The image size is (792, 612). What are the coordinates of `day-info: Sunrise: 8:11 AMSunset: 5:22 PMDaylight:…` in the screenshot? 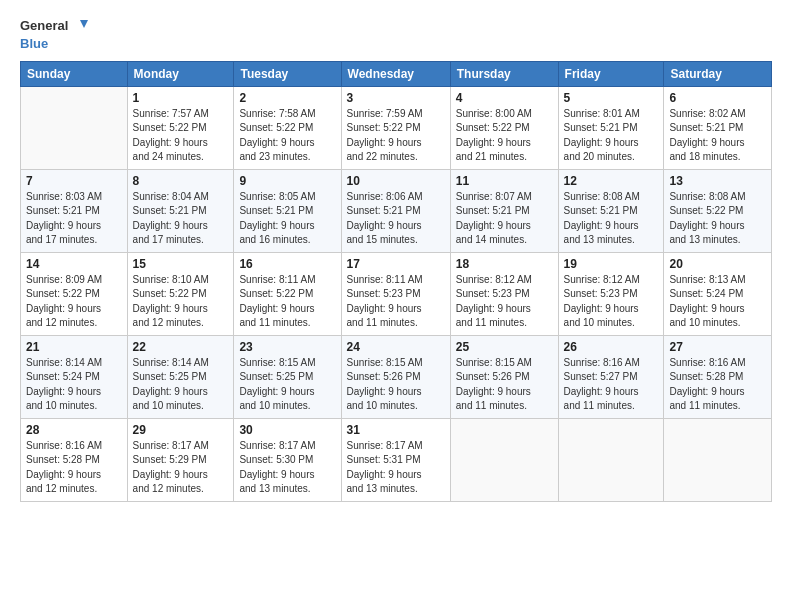 It's located at (287, 302).